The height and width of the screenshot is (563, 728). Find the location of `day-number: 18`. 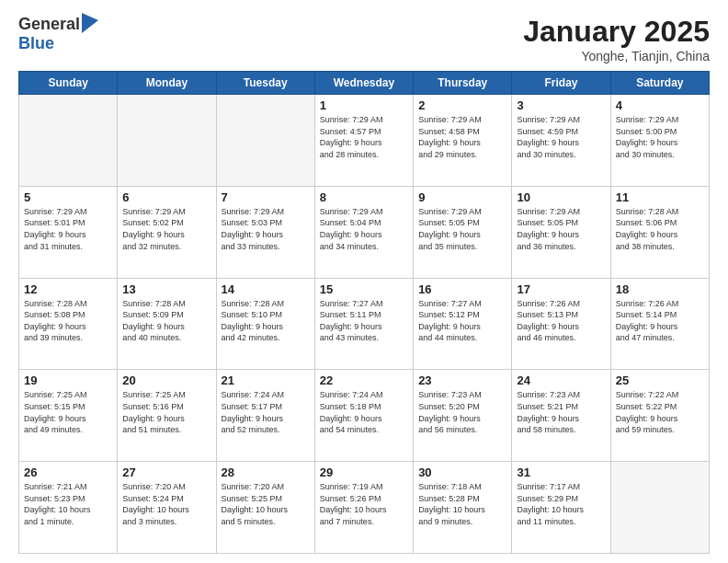

day-number: 18 is located at coordinates (660, 289).